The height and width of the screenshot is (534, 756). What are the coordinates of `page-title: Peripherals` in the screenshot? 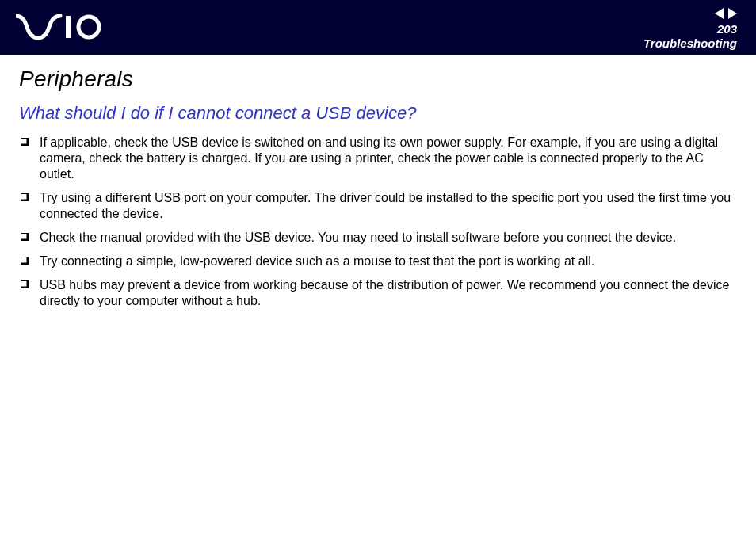 It's located at (378, 79).